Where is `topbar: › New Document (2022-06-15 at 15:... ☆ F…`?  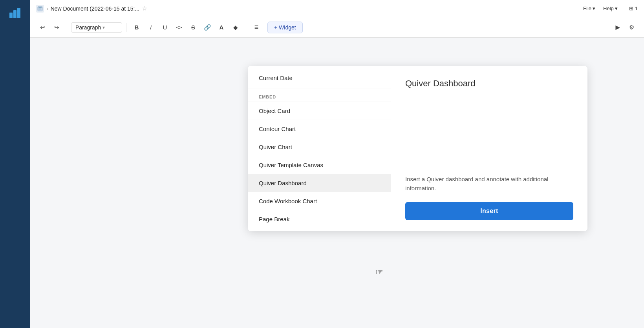
topbar: › New Document (2022-06-15 at 15:... ☆ F… is located at coordinates (337, 9).